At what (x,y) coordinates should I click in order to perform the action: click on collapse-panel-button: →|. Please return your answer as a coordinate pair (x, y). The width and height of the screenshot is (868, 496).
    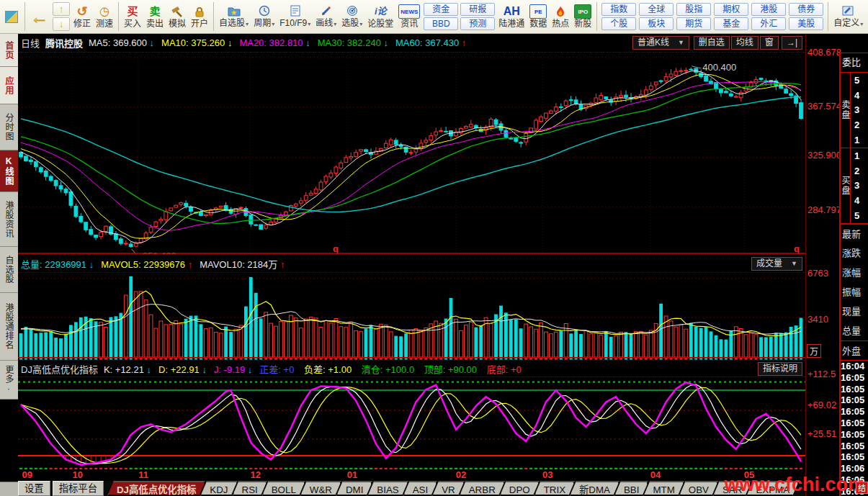
    Looking at the image, I should click on (792, 43).